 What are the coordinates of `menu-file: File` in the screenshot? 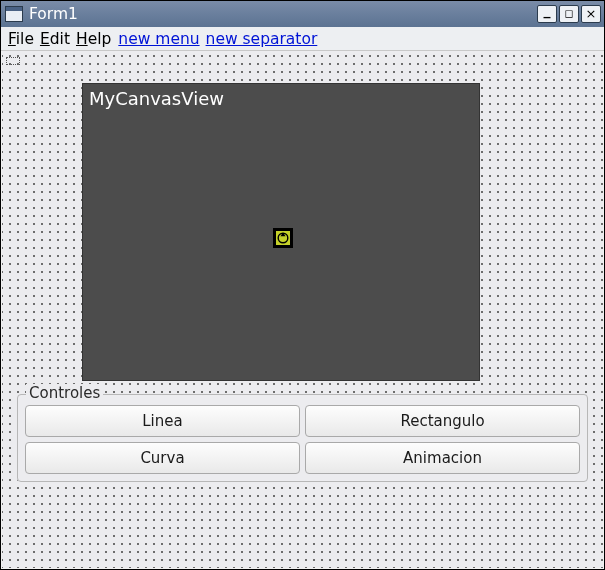 It's located at (21, 39).